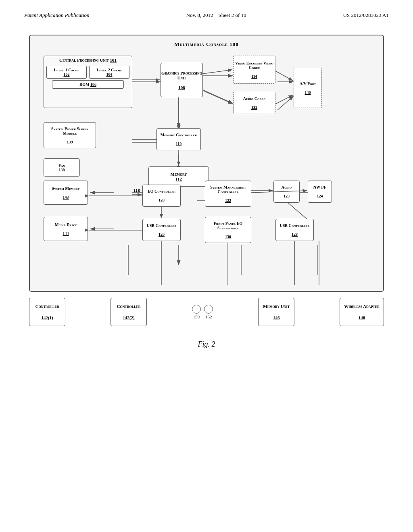 The height and width of the screenshot is (532, 413). Describe the element at coordinates (228, 230) in the screenshot. I see `front-panel-block: Front Panel I/O Subassembly130` at that location.